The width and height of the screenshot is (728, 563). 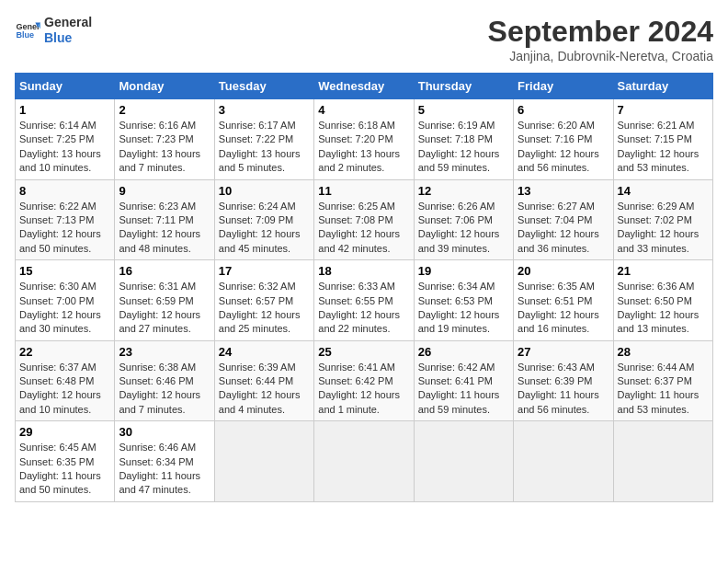 I want to click on calendar-cell: 30Sunrise: 6:46 AMSunset: 6:34 PMDayligh…, so click(x=165, y=462).